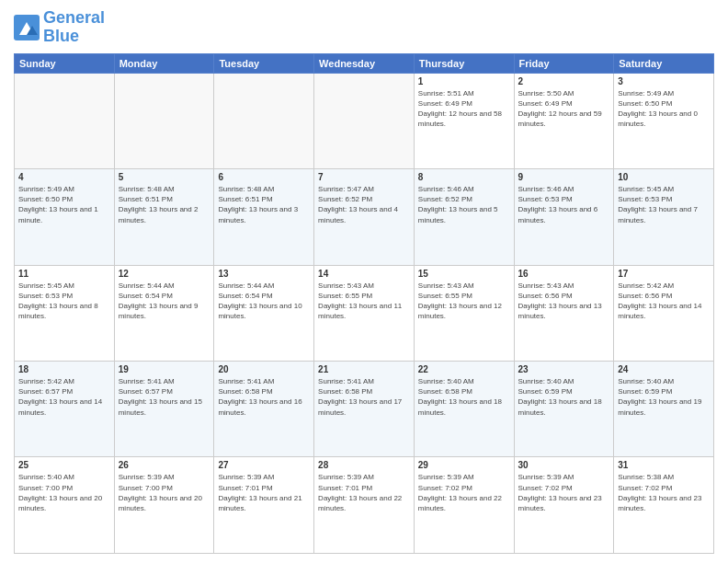 The width and height of the screenshot is (728, 563). What do you see at coordinates (164, 506) in the screenshot?
I see `calendar-cell: 26Sunrise: 5:39 AM Sunset: 7:00 PM Dayli…` at bounding box center [164, 506].